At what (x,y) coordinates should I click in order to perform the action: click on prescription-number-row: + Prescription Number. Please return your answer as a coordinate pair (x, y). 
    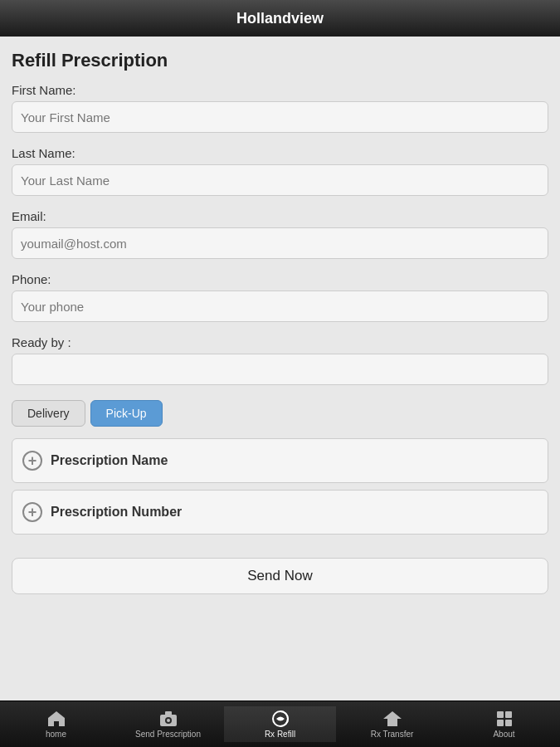
    Looking at the image, I should click on (280, 512).